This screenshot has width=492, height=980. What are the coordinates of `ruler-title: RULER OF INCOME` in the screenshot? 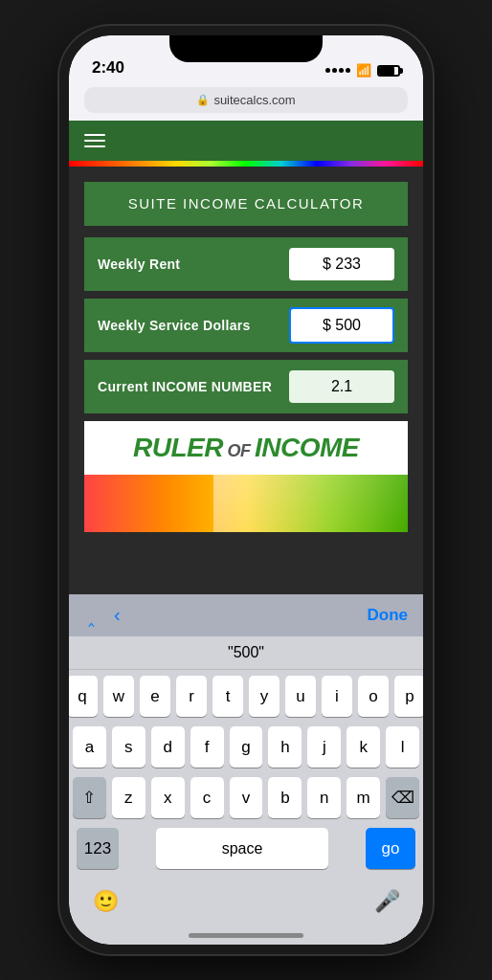 It's located at (246, 448).